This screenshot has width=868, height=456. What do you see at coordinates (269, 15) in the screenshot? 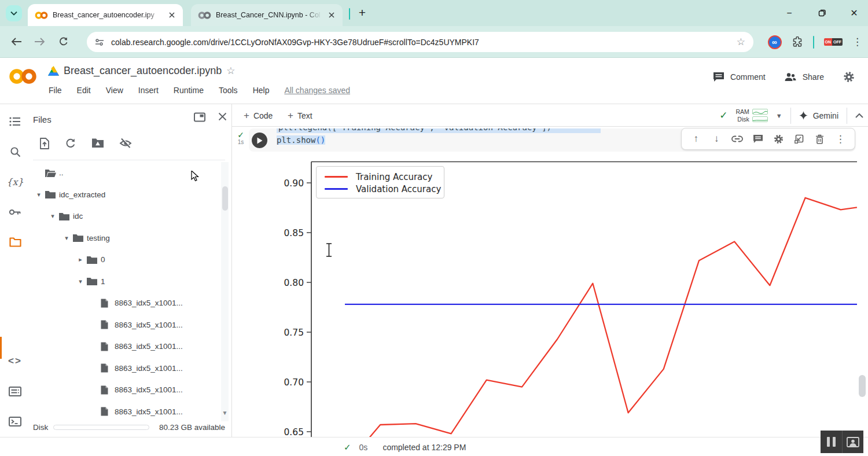
I see `tab-title: Breast_Cancer_CNN.ipynb - Col` at bounding box center [269, 15].